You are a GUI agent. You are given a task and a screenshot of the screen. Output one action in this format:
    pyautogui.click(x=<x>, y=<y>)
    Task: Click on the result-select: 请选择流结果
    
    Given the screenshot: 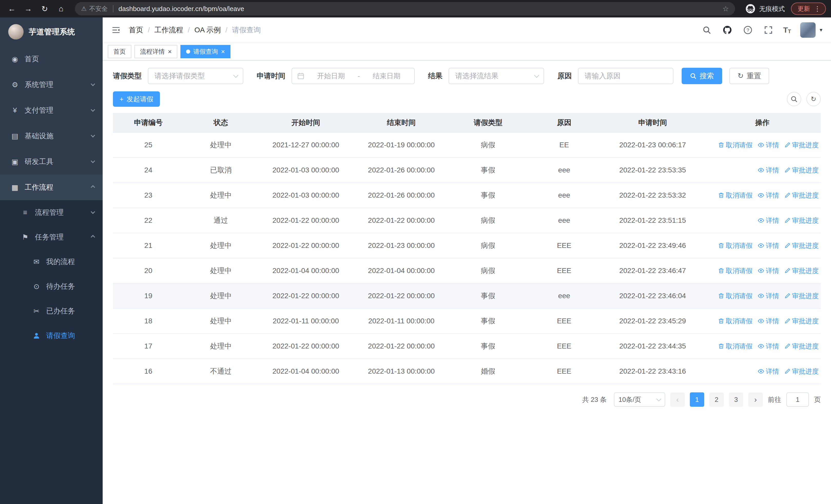 What is the action you would take?
    pyautogui.click(x=496, y=76)
    